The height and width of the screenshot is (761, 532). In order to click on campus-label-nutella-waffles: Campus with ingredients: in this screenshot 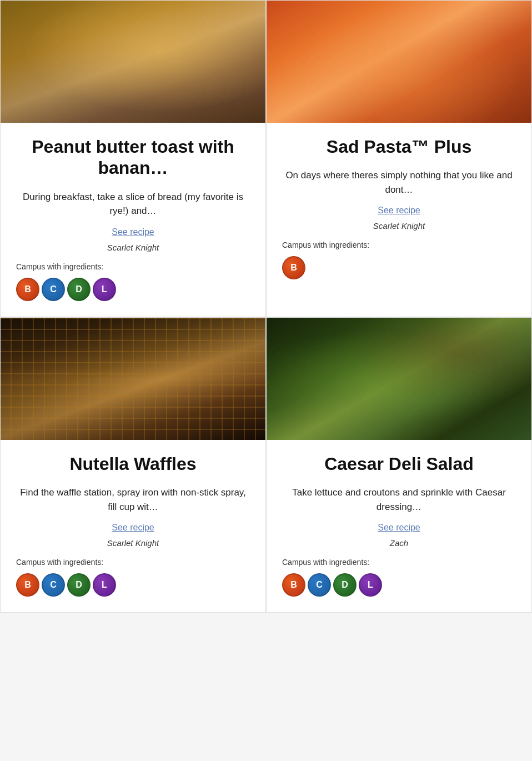, I will do `click(133, 562)`.